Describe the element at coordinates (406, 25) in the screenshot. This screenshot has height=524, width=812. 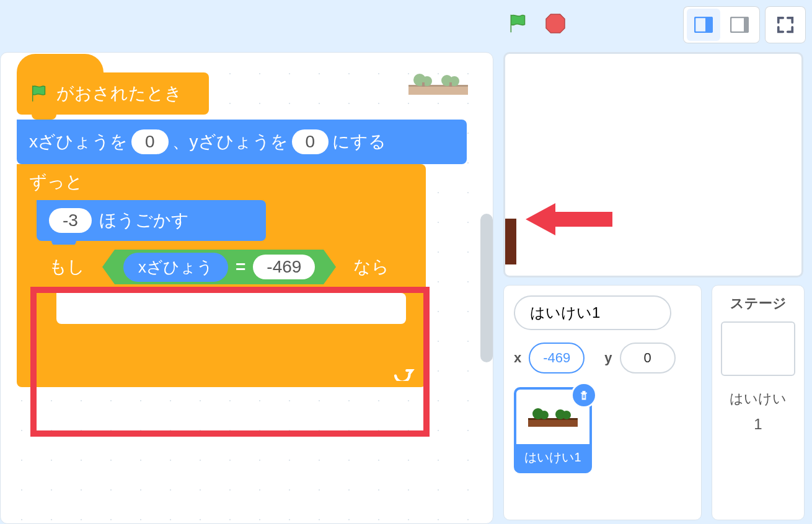
I see `top-bar` at that location.